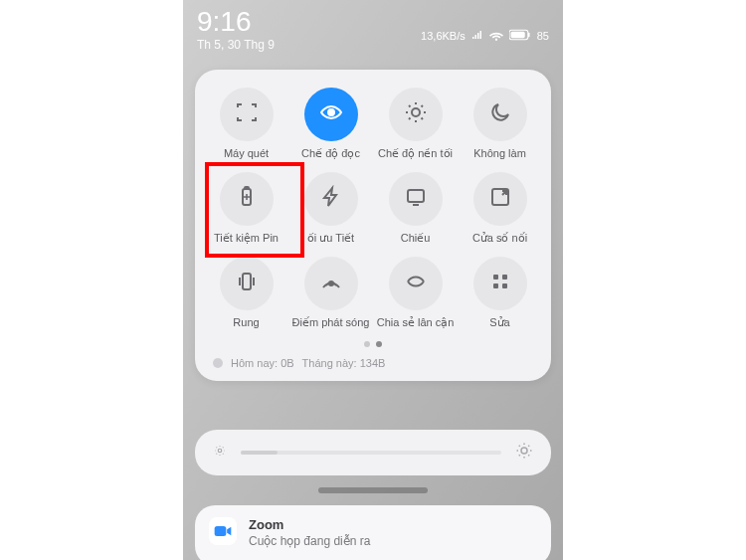 This screenshot has height=560, width=746. Describe the element at coordinates (247, 123) in the screenshot. I see `tile-scanner: Máy quét` at that location.